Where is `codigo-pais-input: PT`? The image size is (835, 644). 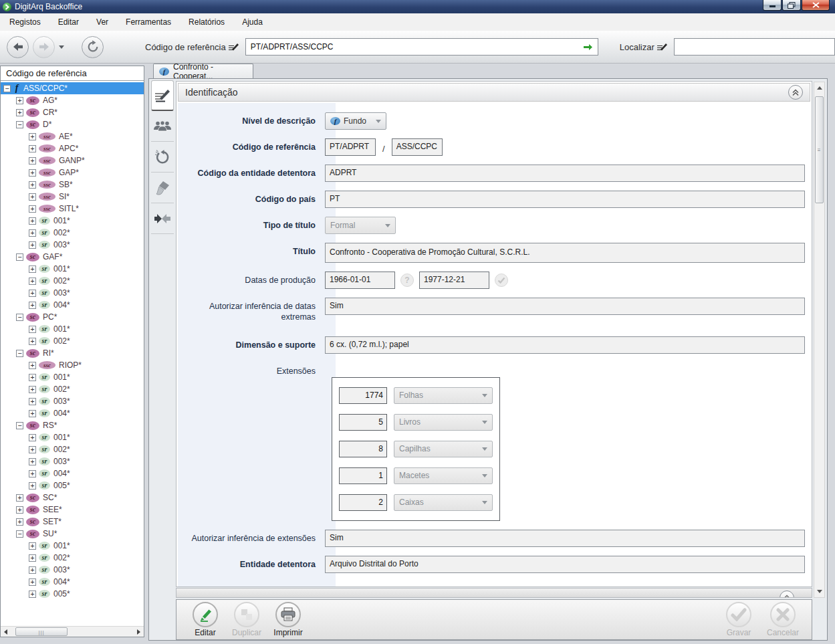
codigo-pais-input: PT is located at coordinates (565, 199).